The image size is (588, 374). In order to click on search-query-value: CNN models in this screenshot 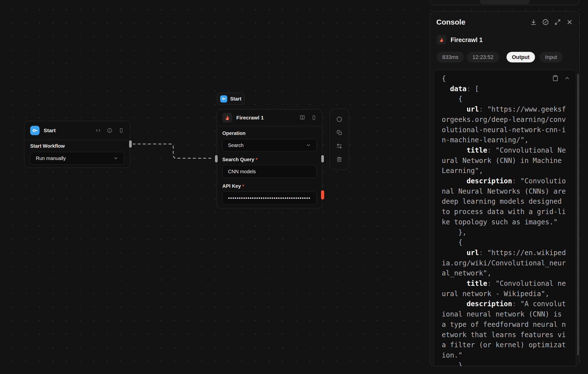, I will do `click(242, 172)`.